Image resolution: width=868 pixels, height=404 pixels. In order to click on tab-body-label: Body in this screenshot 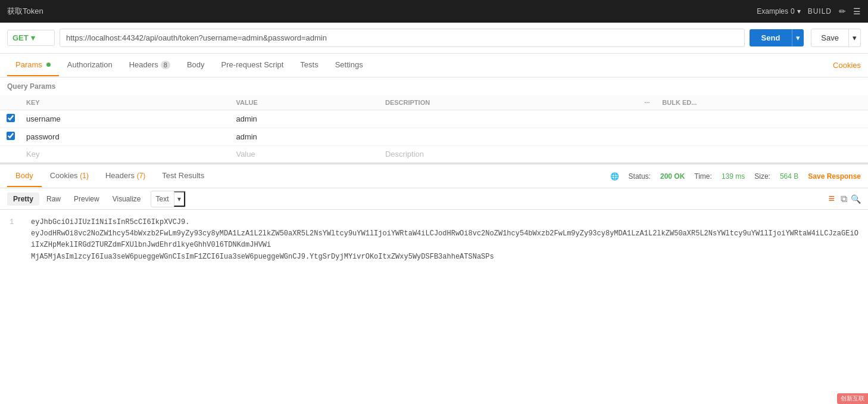, I will do `click(196, 64)`.